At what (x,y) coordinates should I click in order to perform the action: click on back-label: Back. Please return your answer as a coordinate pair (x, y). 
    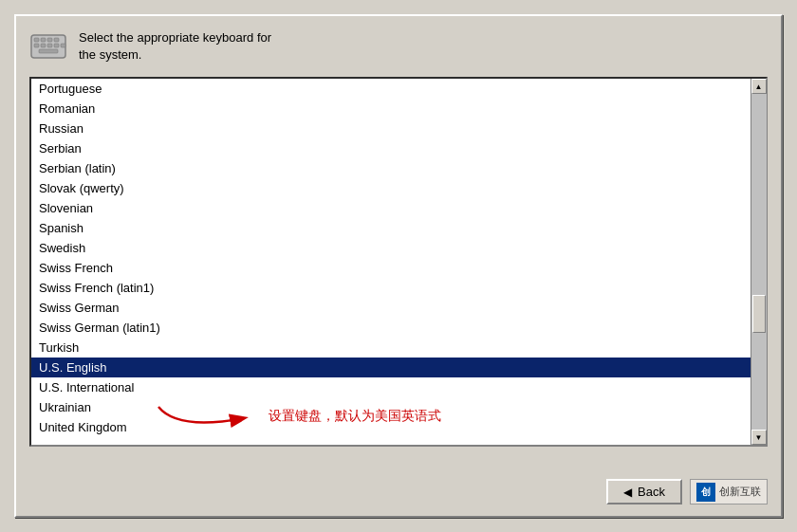
    Looking at the image, I should click on (651, 491).